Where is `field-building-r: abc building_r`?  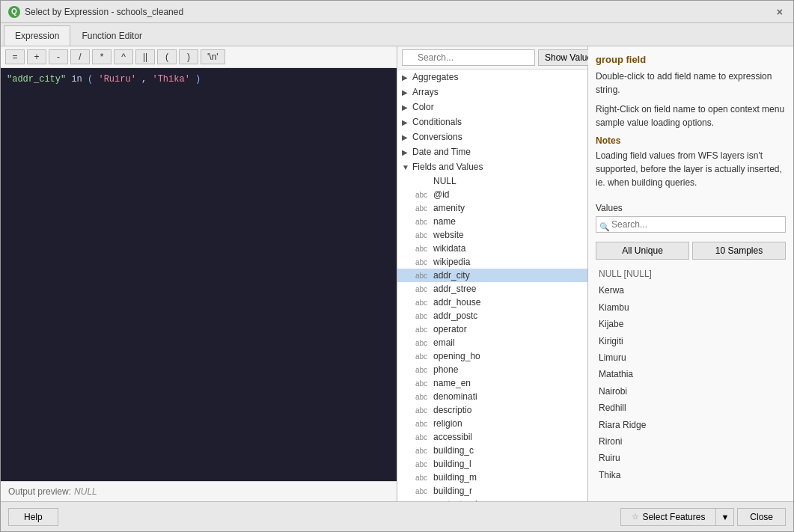 field-building-r: abc building_r is located at coordinates (492, 491).